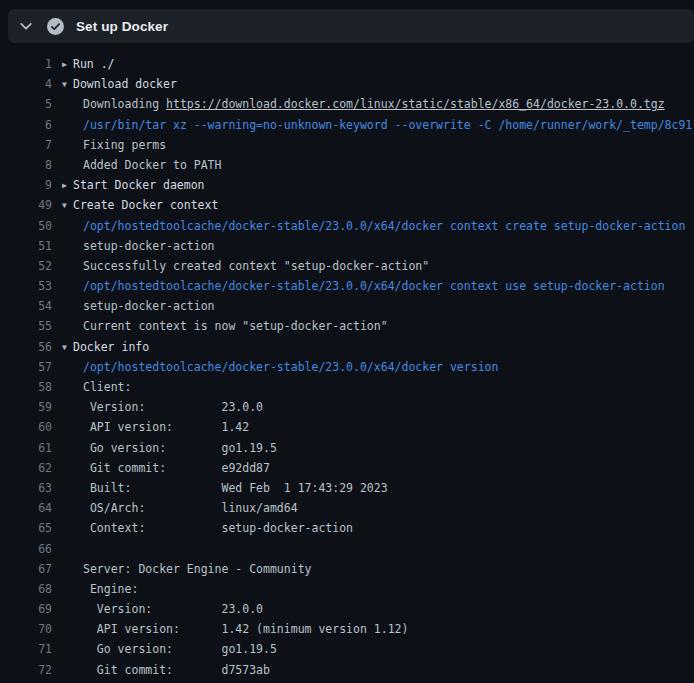 The image size is (694, 683). Describe the element at coordinates (156, 427) in the screenshot. I see `log-text: API version: 1.42` at that location.